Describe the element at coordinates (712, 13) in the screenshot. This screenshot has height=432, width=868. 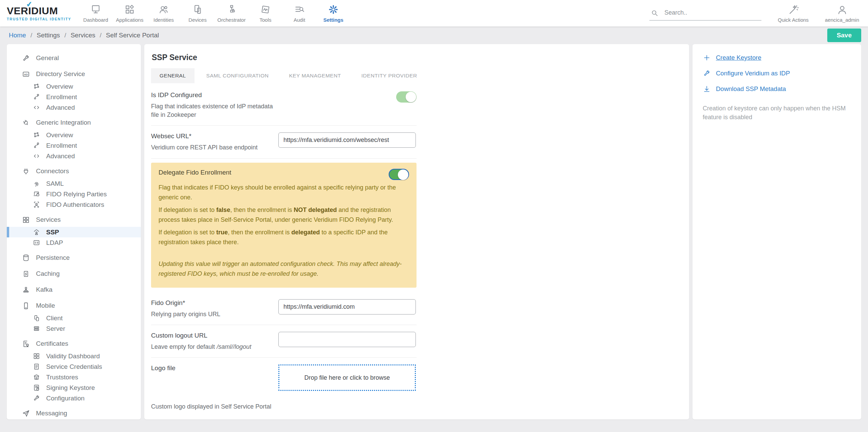
I see `search-input` at that location.